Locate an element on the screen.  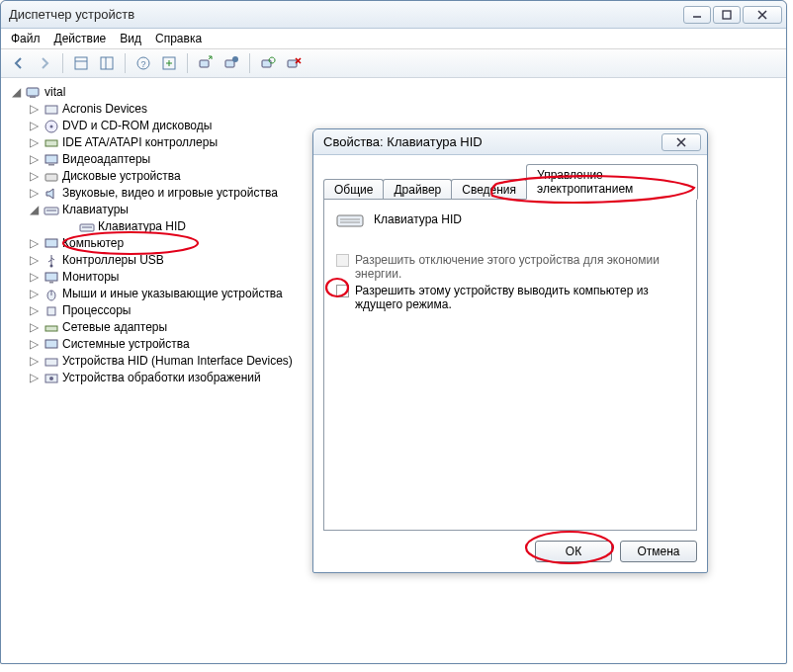
tab-strip: Общие Драйвер Сведения Управление электр… is located at coordinates (510, 181).